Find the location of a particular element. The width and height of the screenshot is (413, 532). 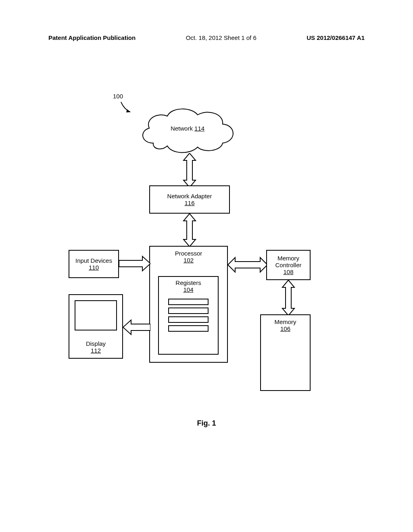

header-left: Patent Application Publication is located at coordinates (92, 38).